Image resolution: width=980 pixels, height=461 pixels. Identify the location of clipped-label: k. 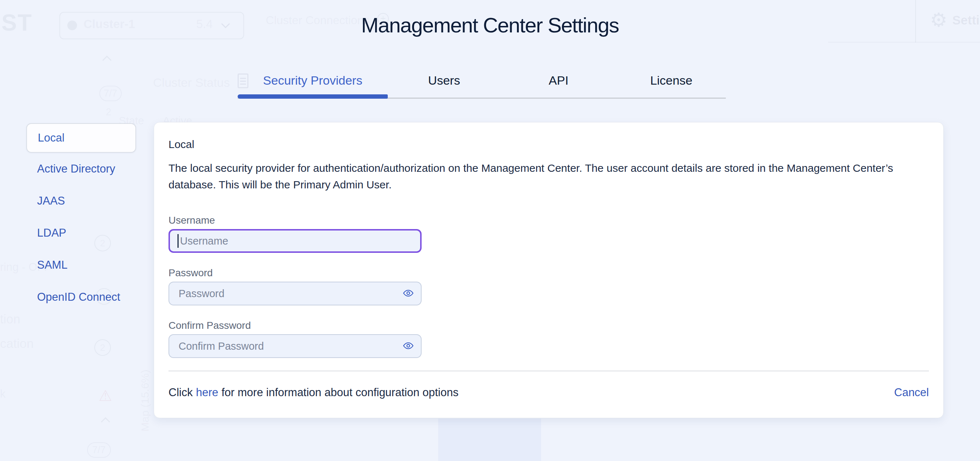
(3, 394).